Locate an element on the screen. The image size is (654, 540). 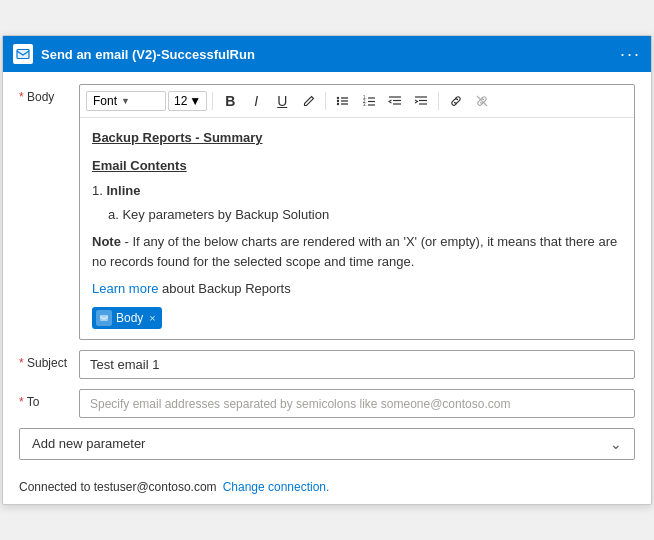
to-control is located at coordinates (357, 404).